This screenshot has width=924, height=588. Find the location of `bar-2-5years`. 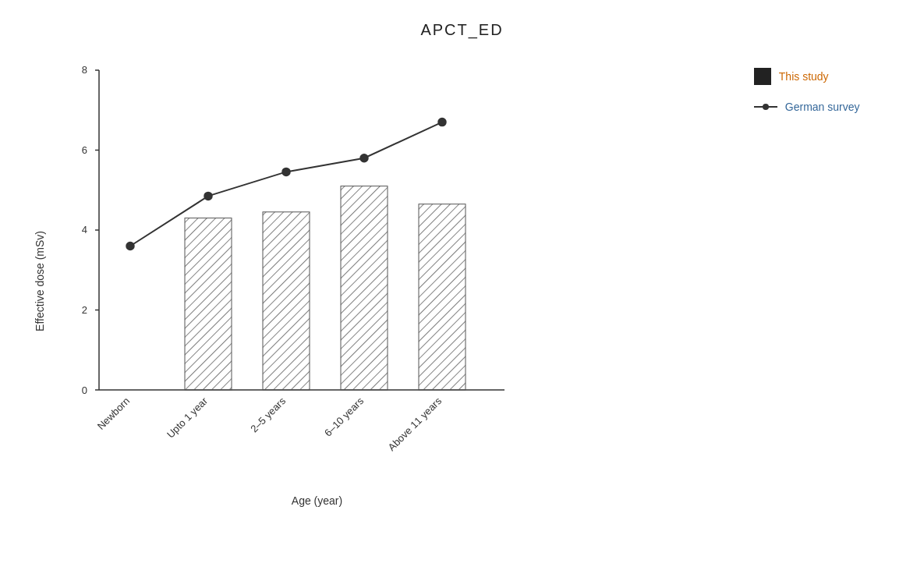

bar-2-5years is located at coordinates (286, 301).